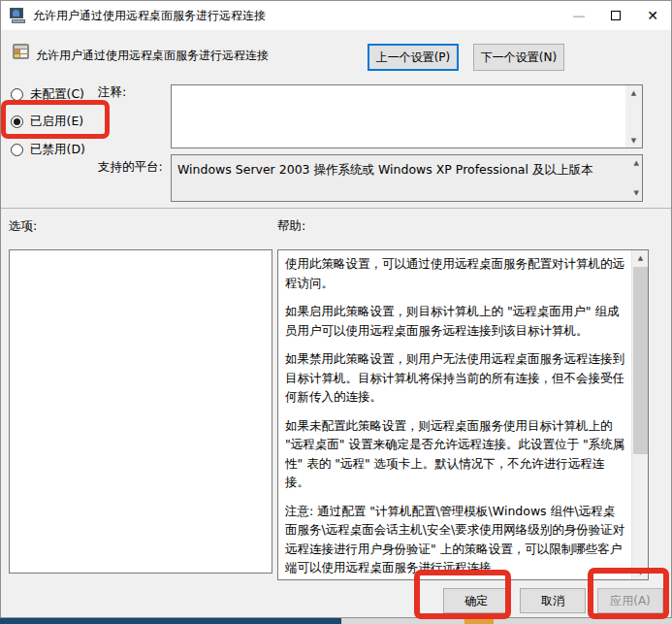 This screenshot has width=672, height=624. I want to click on radio-disabled: 已禁用(D), so click(48, 149).